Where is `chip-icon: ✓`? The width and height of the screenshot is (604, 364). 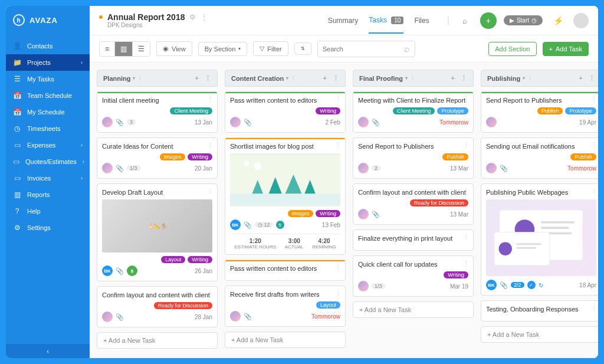 chip-icon: ✓ is located at coordinates (531, 285).